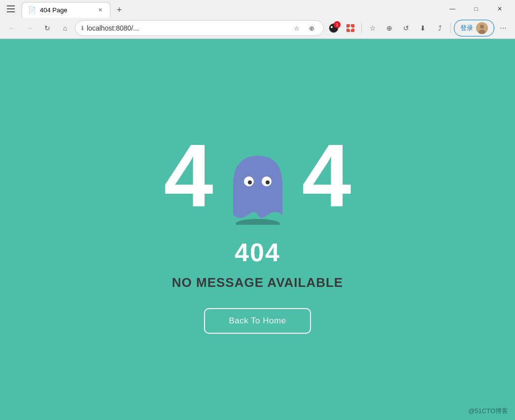 The height and width of the screenshot is (420, 515). Describe the element at coordinates (350, 28) in the screenshot. I see `extension2-button` at that location.